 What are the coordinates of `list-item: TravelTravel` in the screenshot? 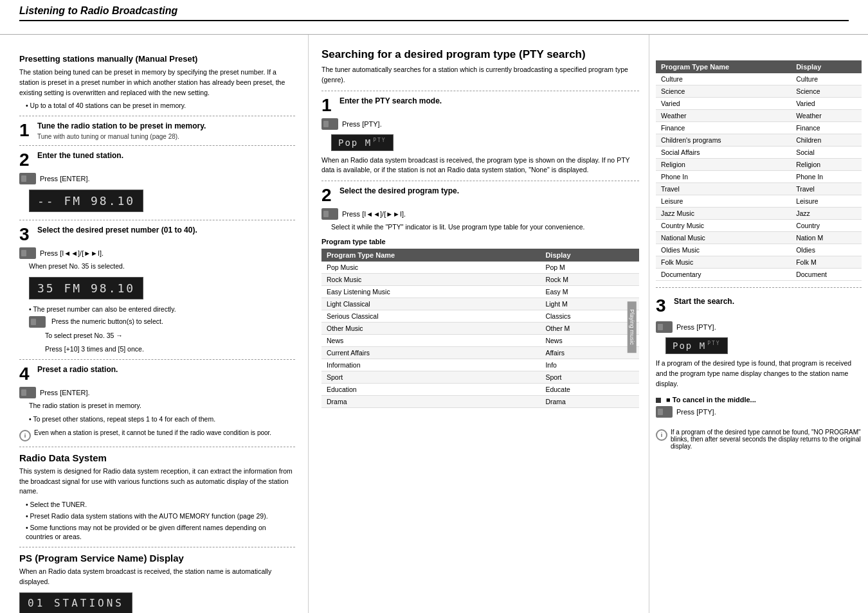 It's located at (759, 189).